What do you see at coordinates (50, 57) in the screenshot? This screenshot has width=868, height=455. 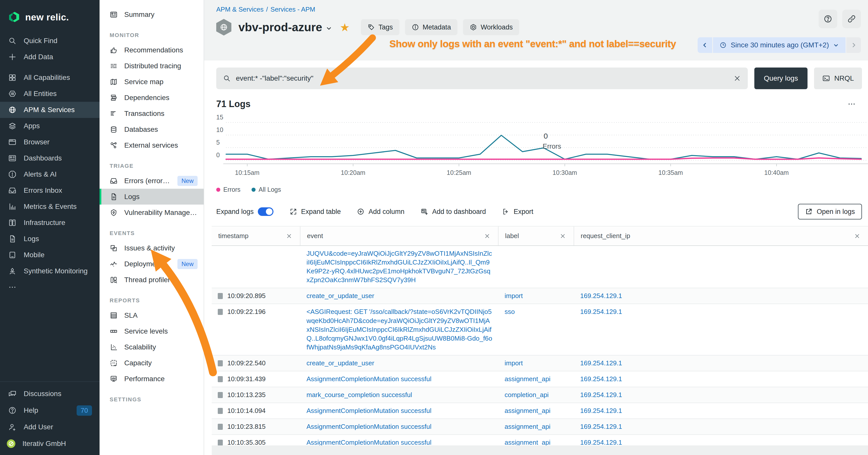 I see `sidebar-item-add-data: Add Data` at bounding box center [50, 57].